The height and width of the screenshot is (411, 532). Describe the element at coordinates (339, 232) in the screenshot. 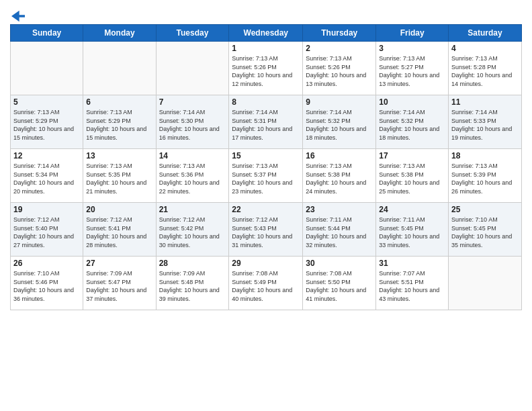

I see `day-info: Sunrise: 7:11 AMSunset: 5:44 PMDaylight:…` at that location.